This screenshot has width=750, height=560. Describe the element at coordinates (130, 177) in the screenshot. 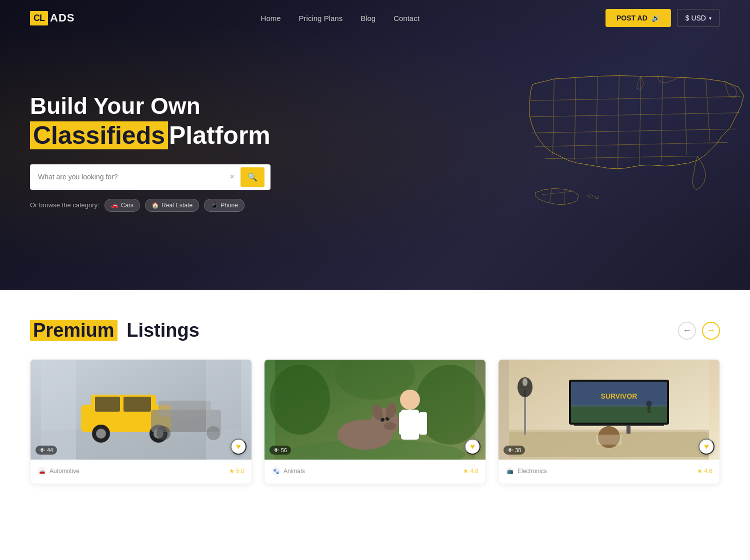

I see `search-input` at that location.